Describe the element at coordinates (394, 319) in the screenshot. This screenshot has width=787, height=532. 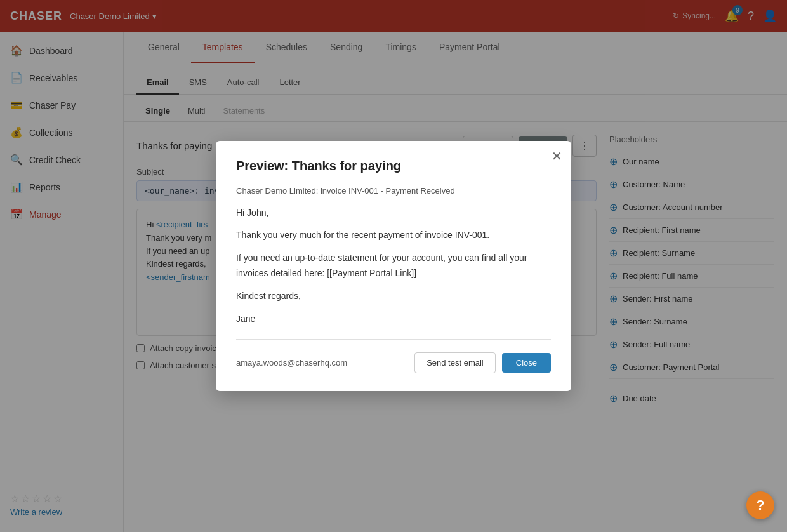
I see `modal-sender: Jane` at that location.